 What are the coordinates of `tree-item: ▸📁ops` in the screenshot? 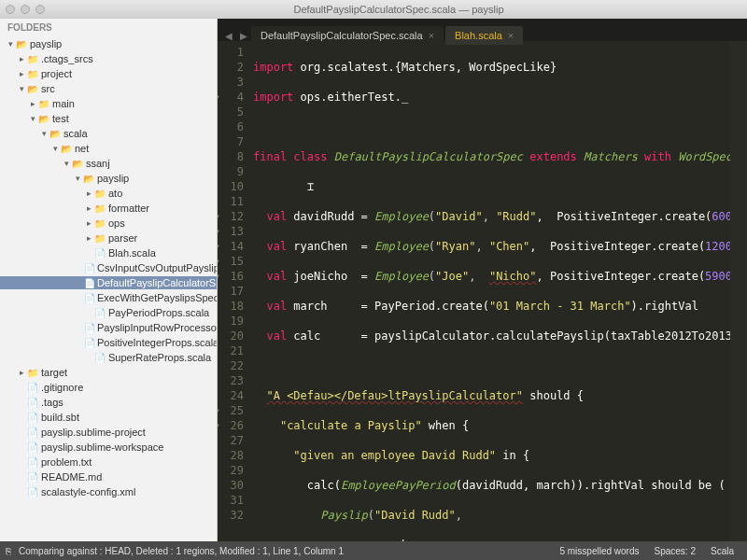 It's located at (108, 223).